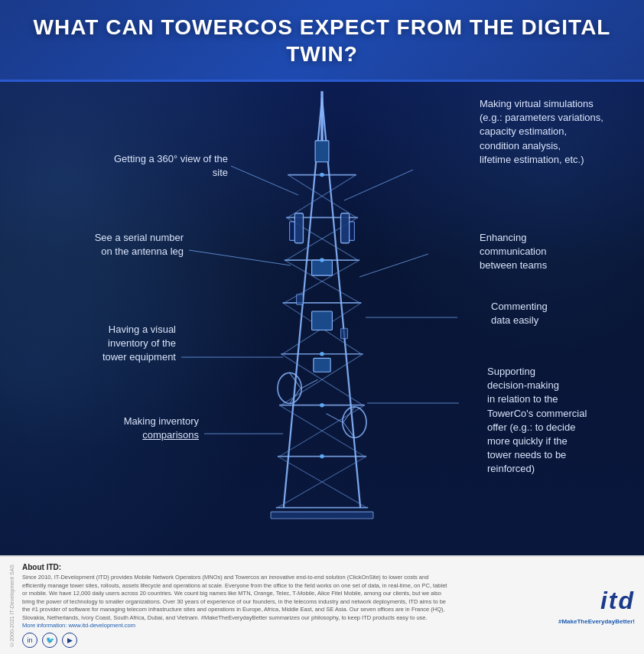 This screenshot has width=644, height=654. Describe the element at coordinates (138, 428) in the screenshot. I see `annotation-making-inventory: Making inventorycomparisons` at that location.